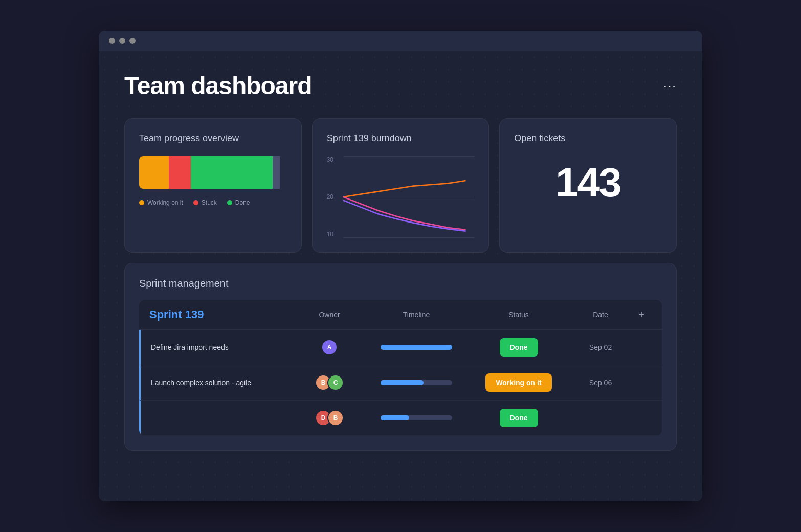 This screenshot has height=532, width=801. What do you see at coordinates (409, 197) in the screenshot?
I see `grid-lines` at bounding box center [409, 197].